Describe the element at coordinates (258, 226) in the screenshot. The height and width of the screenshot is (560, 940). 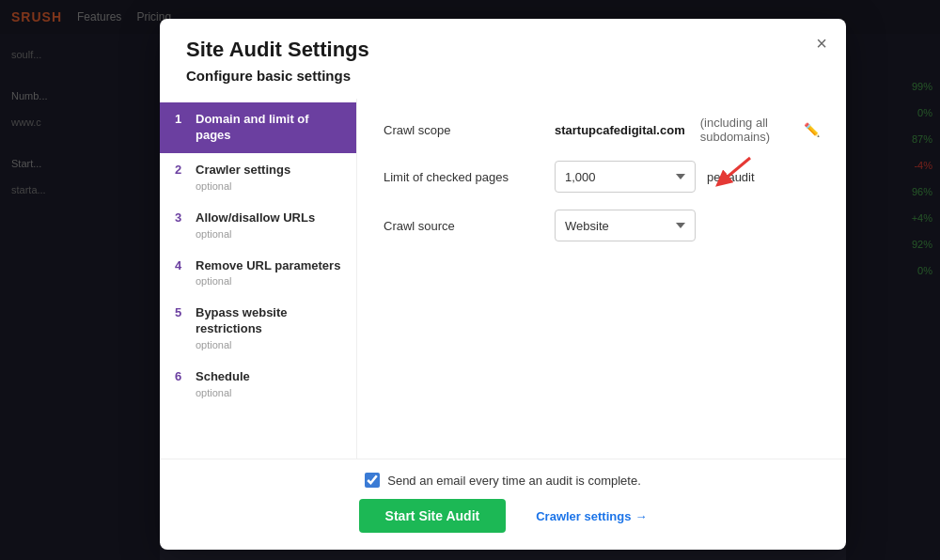
I see `sidebar-item-allow-disallow: 3 Allow/disallow URLs optional` at that location.